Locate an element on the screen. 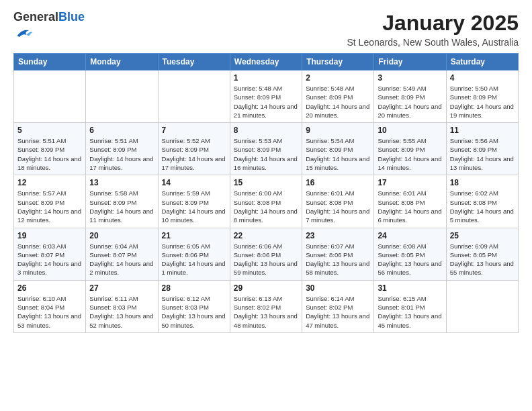 This screenshot has width=532, height=411. day-number: 27 is located at coordinates (122, 288).